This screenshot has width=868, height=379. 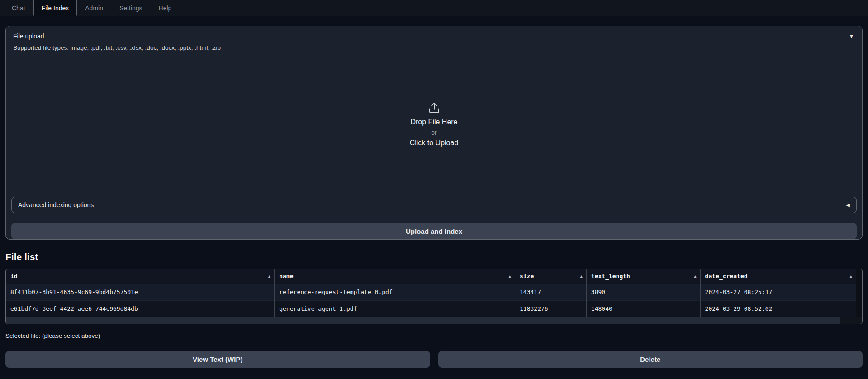 What do you see at coordinates (56, 205) in the screenshot?
I see `advanced-indexing-label: Advanced indexing options` at bounding box center [56, 205].